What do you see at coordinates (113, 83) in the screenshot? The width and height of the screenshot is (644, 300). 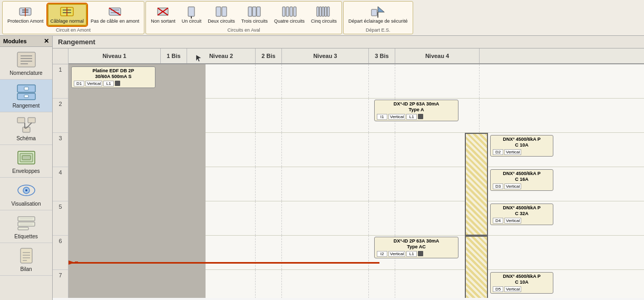 I see `comp-platine-edf-fields: D1 Vertical L1` at bounding box center [113, 83].